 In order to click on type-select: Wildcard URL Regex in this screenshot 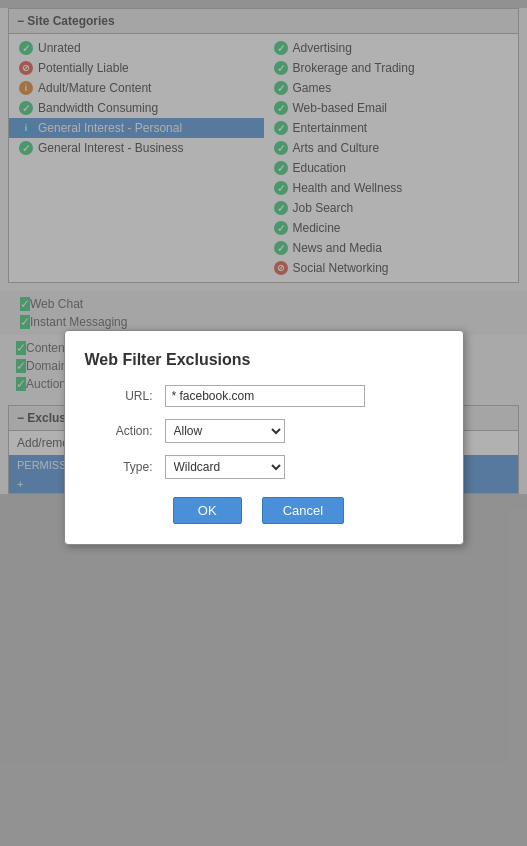, I will do `click(225, 467)`.